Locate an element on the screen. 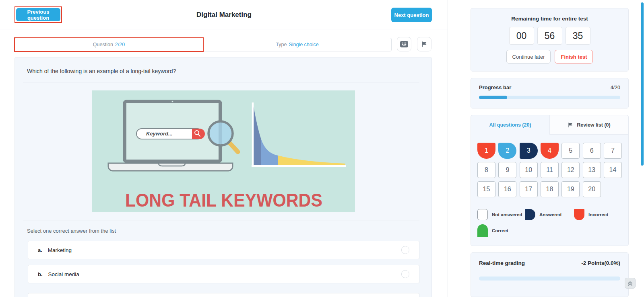 This screenshot has height=297, width=644. option-label: Marketing is located at coordinates (60, 250).